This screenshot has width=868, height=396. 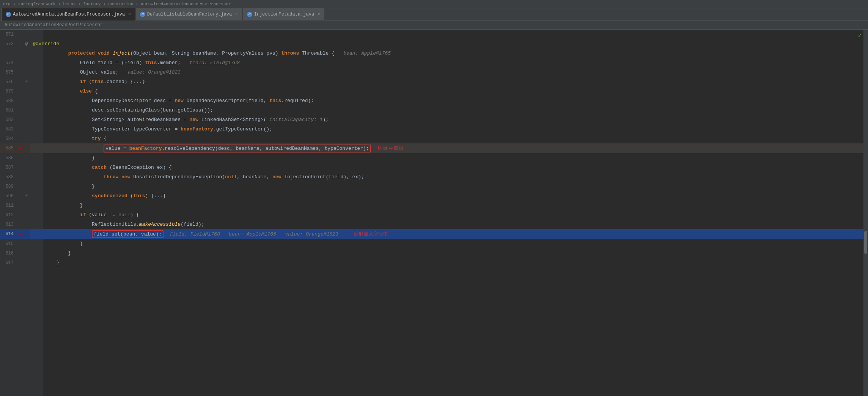 I want to click on tab-bar: org › springframework › beans › factory …, so click(x=434, y=10).